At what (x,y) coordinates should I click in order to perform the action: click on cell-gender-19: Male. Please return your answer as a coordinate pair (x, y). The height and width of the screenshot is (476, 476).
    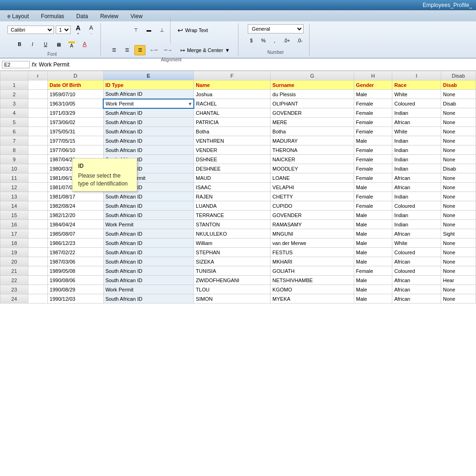
    Looking at the image, I should click on (373, 252).